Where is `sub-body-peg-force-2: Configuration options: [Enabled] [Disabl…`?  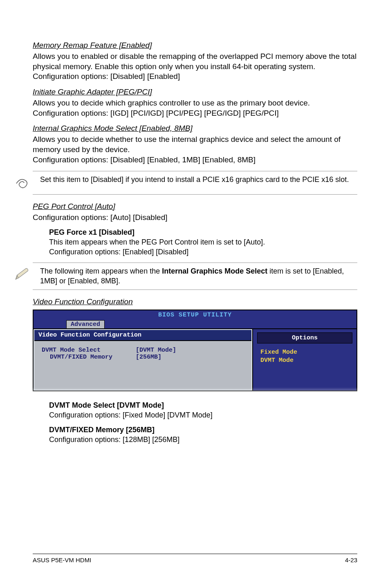
sub-body-peg-force-2: Configuration options: [Enabled] [Disabl… is located at coordinates (203, 252).